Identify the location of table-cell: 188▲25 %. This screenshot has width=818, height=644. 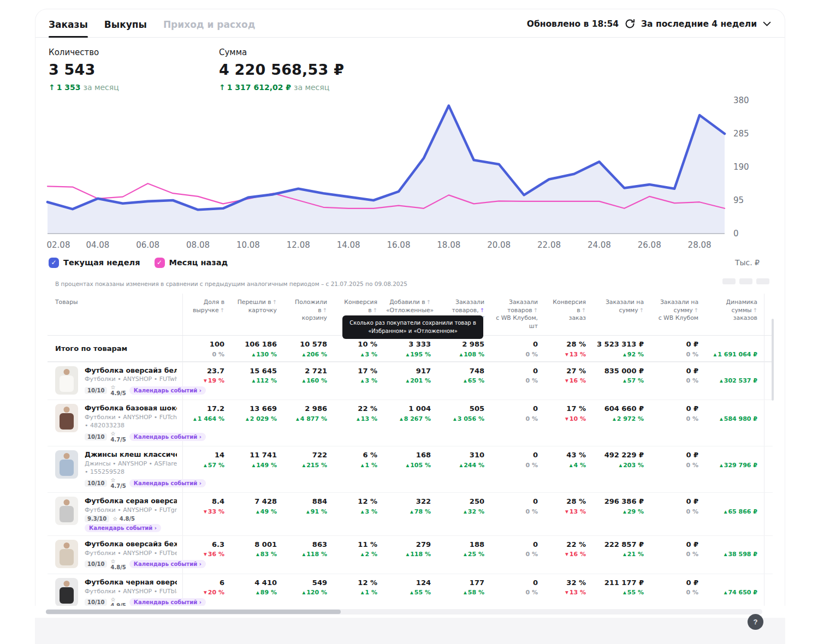
(464, 554).